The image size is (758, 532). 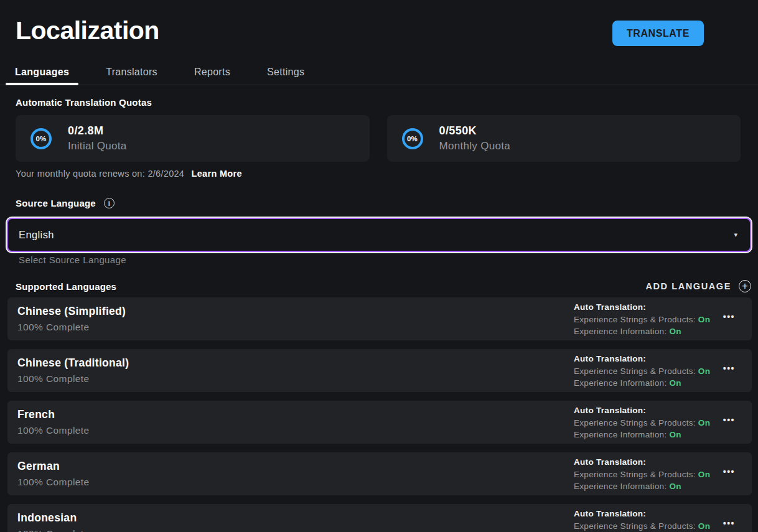 I want to click on renewal-text: Your monthly quota renews on: 2/6/2024, so click(x=100, y=174).